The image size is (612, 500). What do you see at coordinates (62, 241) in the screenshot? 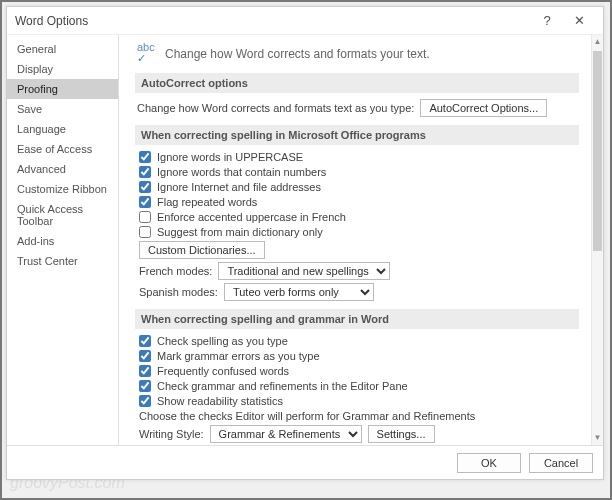
I see `sidebar-item-add-ins: Add-ins` at bounding box center [62, 241].